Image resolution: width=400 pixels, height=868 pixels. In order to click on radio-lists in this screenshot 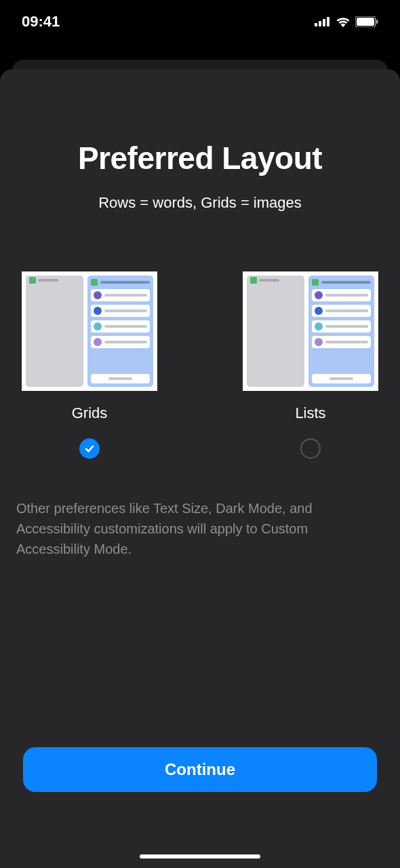, I will do `click(311, 449)`.